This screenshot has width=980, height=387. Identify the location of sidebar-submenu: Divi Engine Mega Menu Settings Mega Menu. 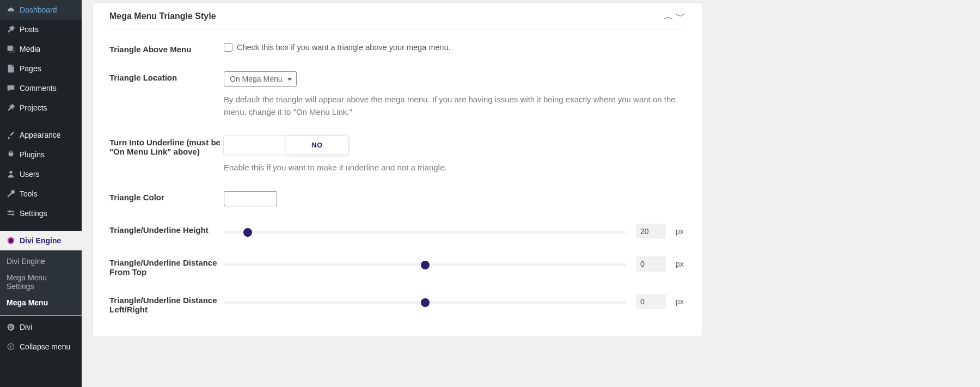
(41, 283).